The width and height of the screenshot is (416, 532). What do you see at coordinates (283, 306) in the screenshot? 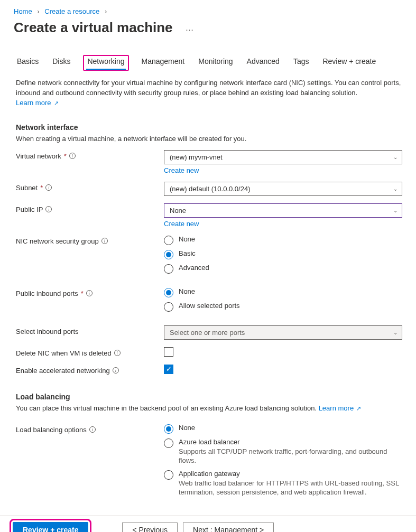
I see `inbound-option-allow: Allow selected ports` at bounding box center [283, 306].